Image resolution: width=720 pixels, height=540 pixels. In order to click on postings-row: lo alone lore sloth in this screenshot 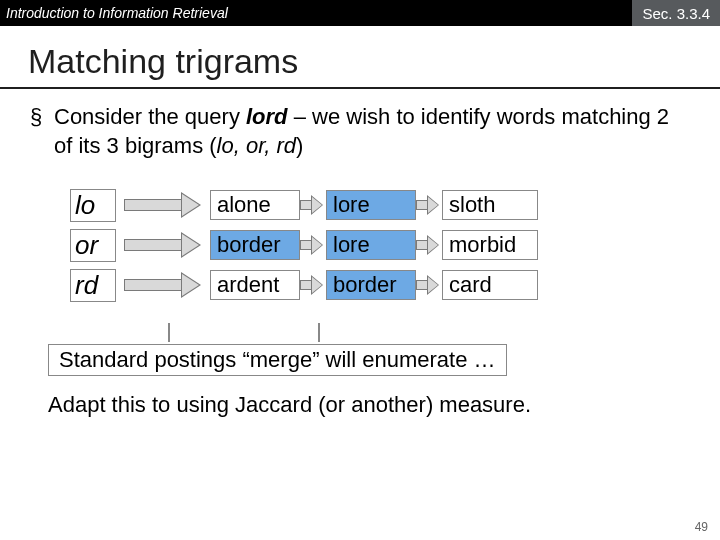, I will do `click(380, 205)`.